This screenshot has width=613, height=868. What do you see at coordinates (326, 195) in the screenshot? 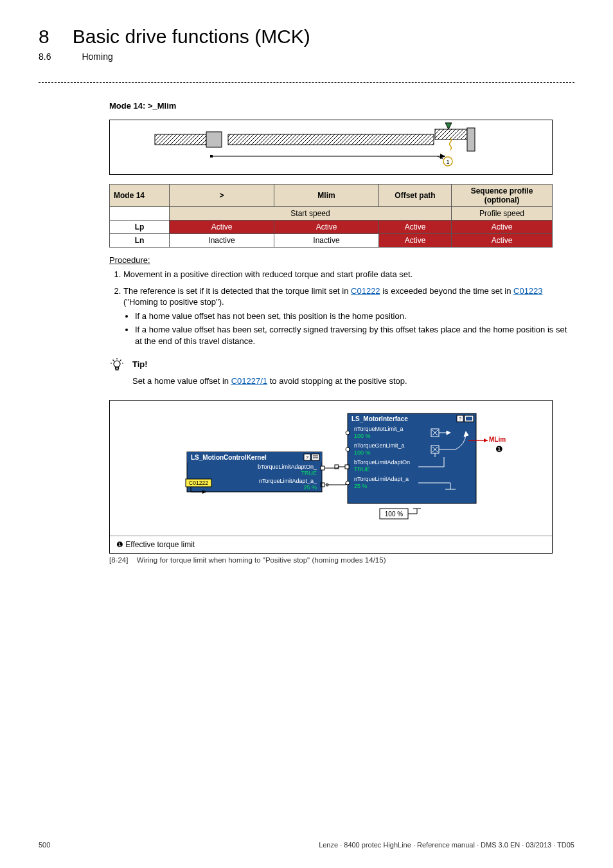
I see `table-head-mlim: Mlim` at bounding box center [326, 195].